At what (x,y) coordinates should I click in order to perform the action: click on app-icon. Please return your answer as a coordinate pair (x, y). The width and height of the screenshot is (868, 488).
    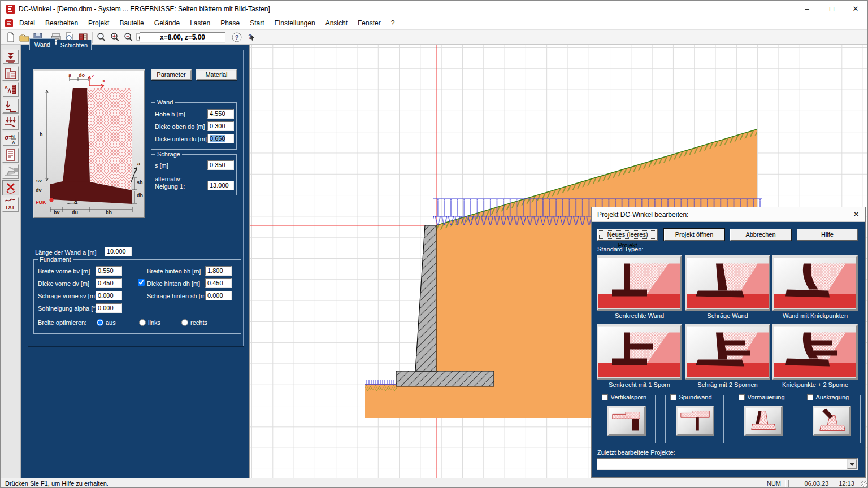
    Looking at the image, I should click on (11, 9).